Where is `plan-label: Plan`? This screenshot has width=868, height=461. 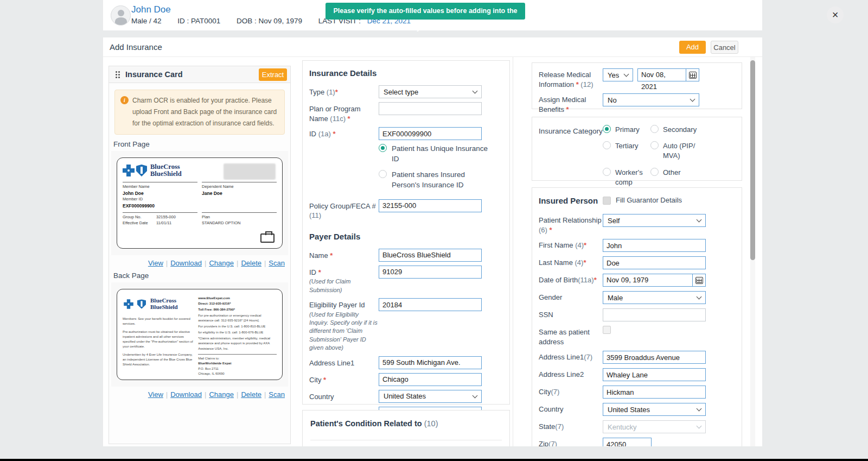
plan-label: Plan is located at coordinates (237, 217).